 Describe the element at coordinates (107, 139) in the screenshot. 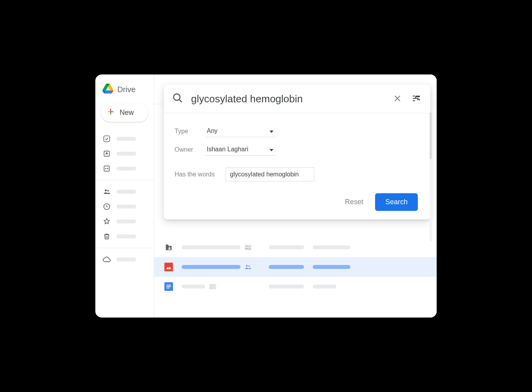

I see `check-badge-icon` at that location.